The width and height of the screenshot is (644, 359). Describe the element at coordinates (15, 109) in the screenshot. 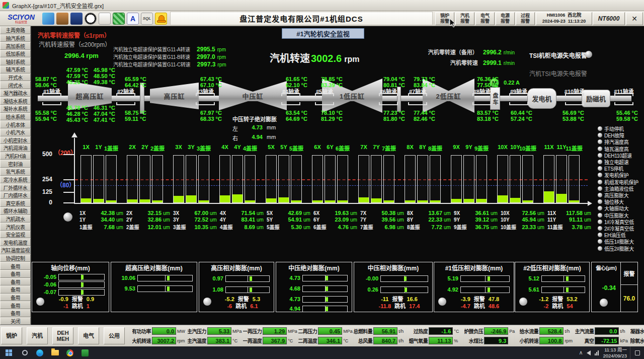

I see `sidebar-item-11: 凝补水系统` at that location.